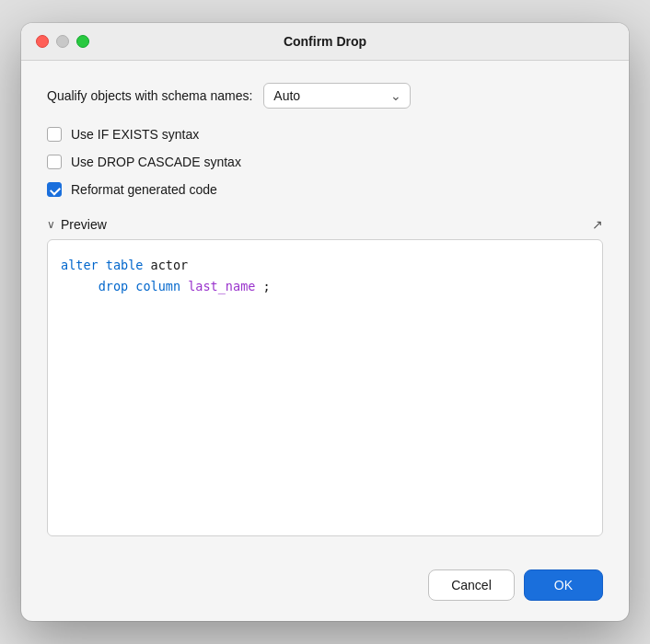  Describe the element at coordinates (169, 265) in the screenshot. I see `table-name: actor` at that location.